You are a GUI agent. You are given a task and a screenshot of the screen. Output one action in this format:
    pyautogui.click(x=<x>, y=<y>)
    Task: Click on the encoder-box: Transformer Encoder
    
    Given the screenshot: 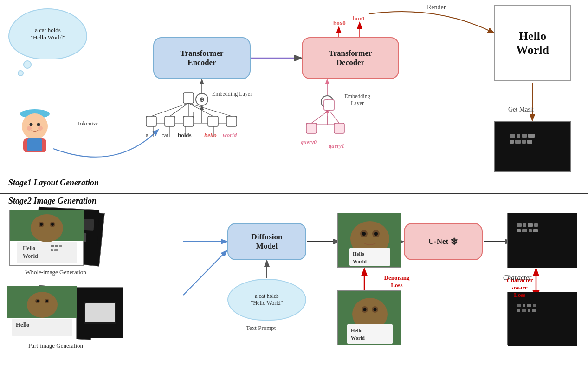 What is the action you would take?
    pyautogui.click(x=202, y=58)
    